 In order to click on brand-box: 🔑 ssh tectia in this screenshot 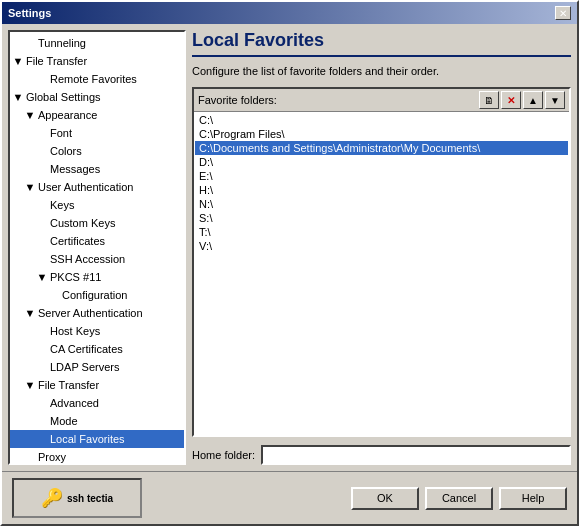, I will do `click(77, 498)`.